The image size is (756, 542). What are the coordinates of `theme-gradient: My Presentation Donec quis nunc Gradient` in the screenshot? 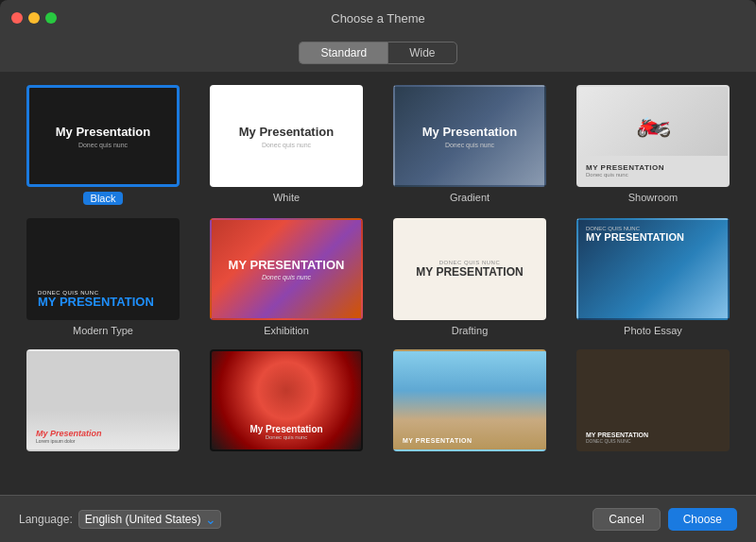 It's located at (470, 145).